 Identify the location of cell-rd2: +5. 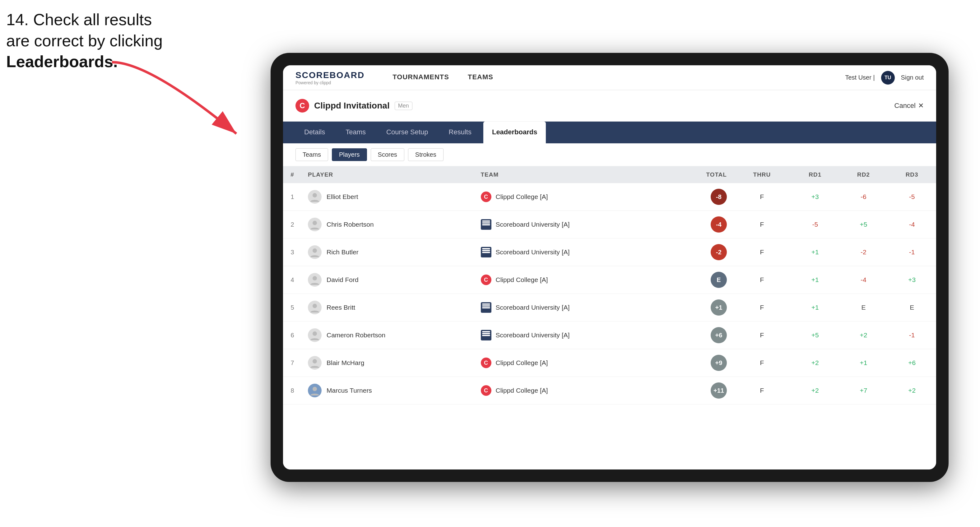
(864, 224).